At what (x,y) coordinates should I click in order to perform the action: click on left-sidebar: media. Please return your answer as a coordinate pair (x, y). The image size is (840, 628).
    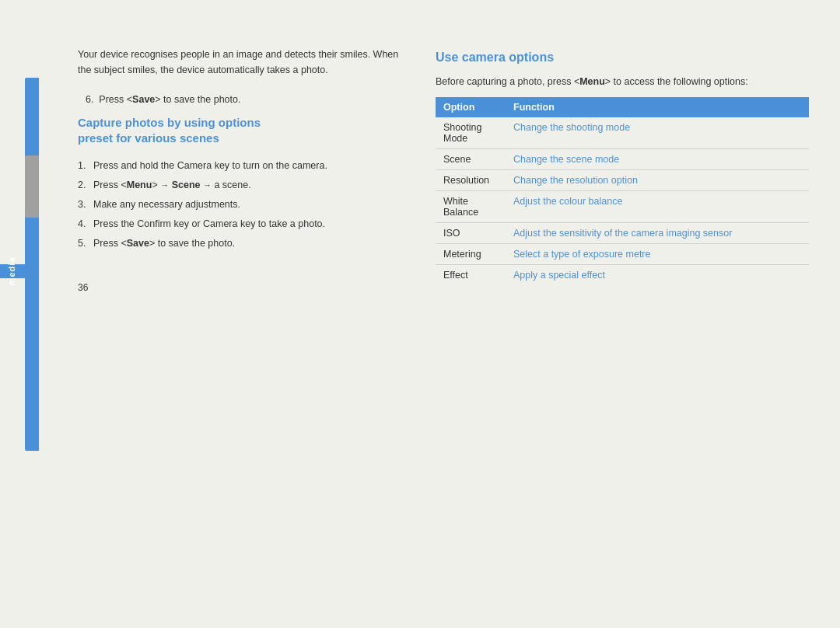
    Looking at the image, I should click on (19, 314).